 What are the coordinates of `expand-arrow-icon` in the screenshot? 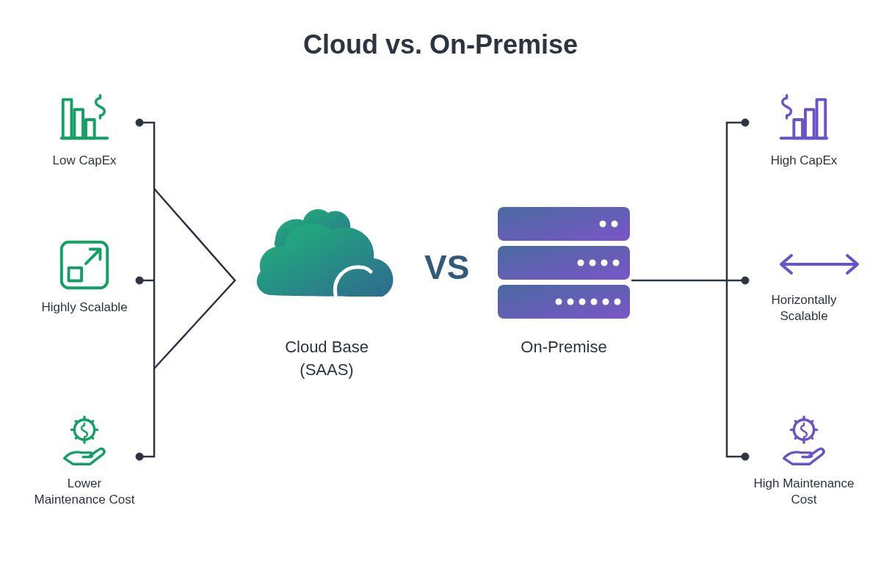 It's located at (84, 265).